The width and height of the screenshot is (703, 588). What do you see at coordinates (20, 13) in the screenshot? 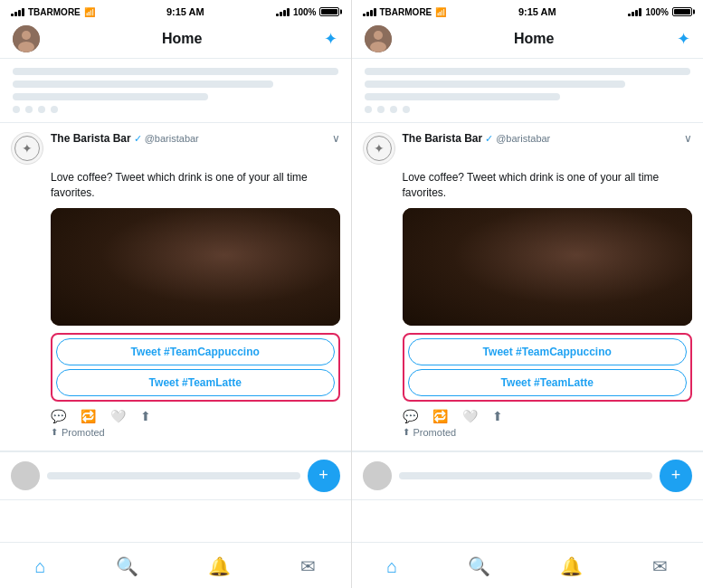
I see `bar3` at bounding box center [20, 13].